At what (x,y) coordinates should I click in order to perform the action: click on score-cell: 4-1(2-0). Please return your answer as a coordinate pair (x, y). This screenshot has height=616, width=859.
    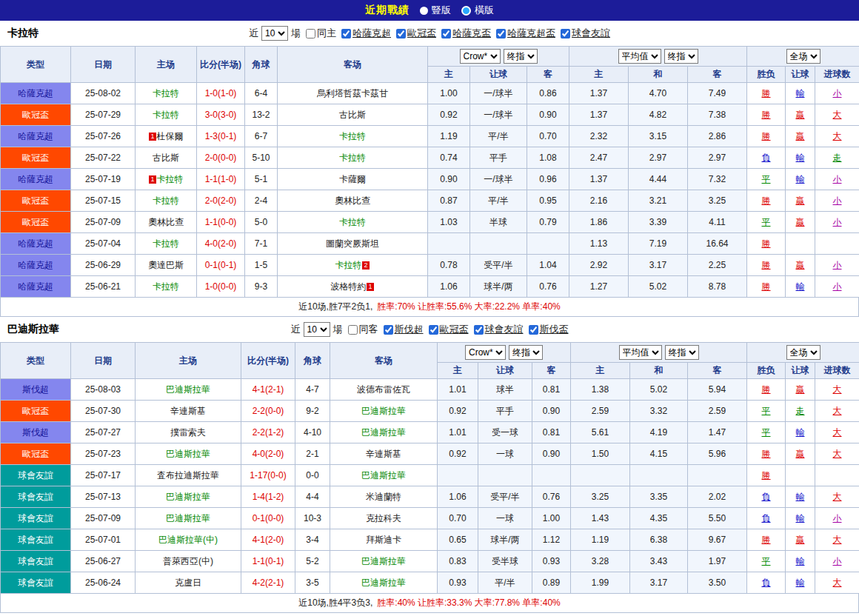
    Looking at the image, I should click on (268, 540).